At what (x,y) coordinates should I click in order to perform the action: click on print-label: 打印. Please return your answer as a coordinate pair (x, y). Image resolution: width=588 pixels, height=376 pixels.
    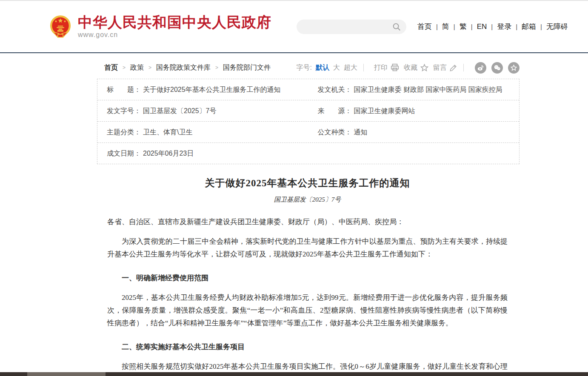
    Looking at the image, I should click on (381, 68).